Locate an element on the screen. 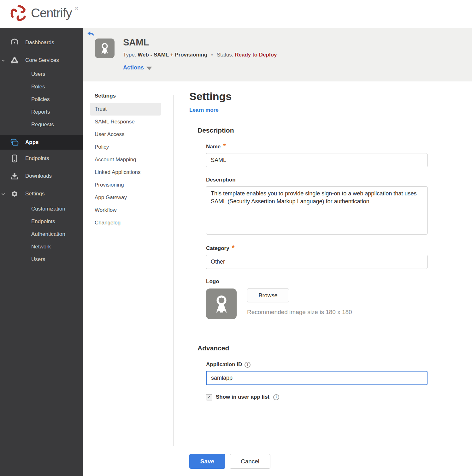 The height and width of the screenshot is (476, 472). description-label: Description is located at coordinates (317, 180).